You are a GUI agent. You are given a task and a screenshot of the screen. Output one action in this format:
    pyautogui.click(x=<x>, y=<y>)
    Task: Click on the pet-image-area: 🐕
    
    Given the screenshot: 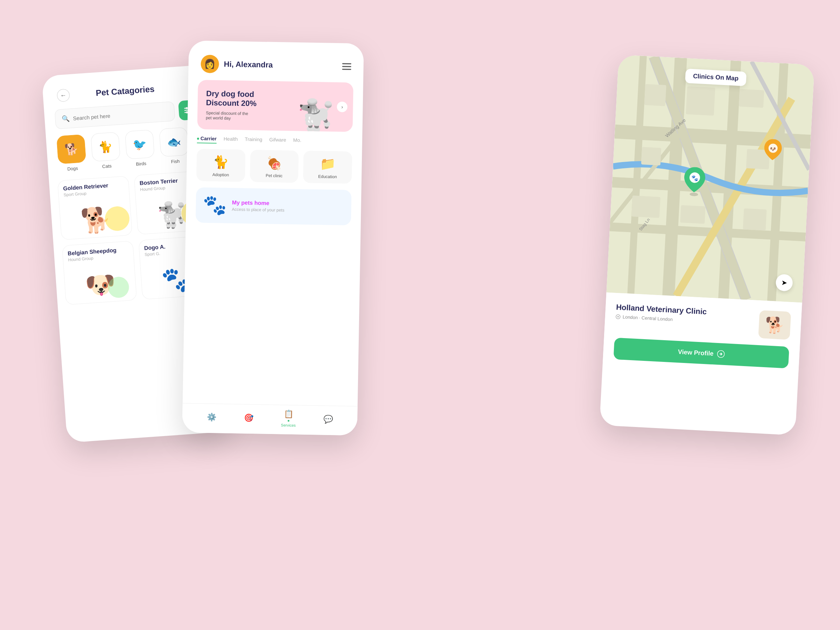 What is the action you would take?
    pyautogui.click(x=96, y=215)
    